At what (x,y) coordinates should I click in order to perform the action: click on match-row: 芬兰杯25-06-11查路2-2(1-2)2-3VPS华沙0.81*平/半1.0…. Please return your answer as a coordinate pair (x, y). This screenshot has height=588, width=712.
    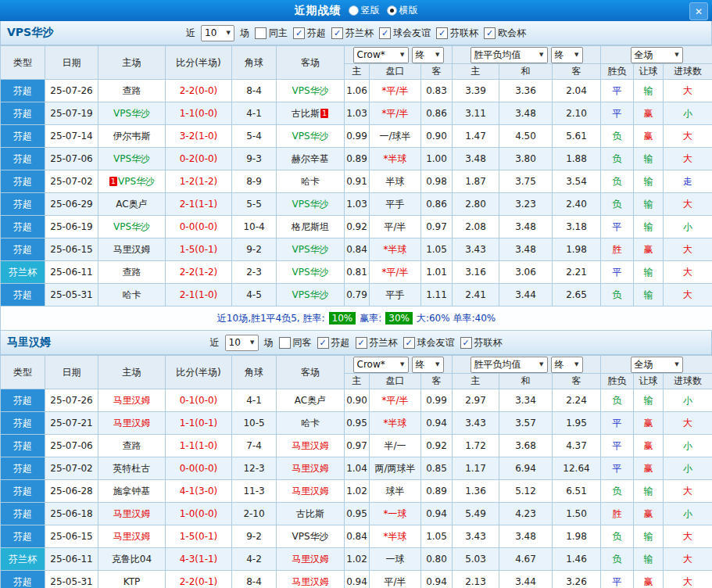
    Looking at the image, I should click on (356, 272).